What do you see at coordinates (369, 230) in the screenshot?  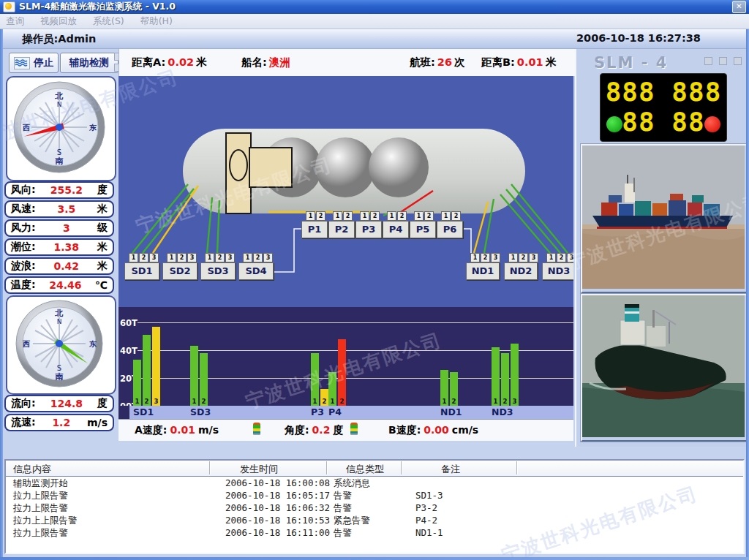 I see `bollard-P3: P3` at bounding box center [369, 230].